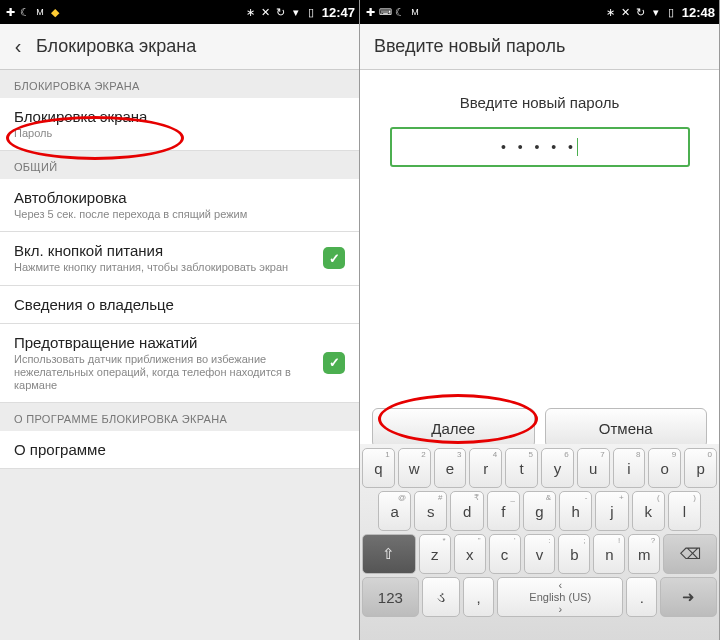  Describe the element at coordinates (540, 554) in the screenshot. I see `keyboard-row-3: ⇧ *z"x'c:v;b!n?m ⌫` at that location.